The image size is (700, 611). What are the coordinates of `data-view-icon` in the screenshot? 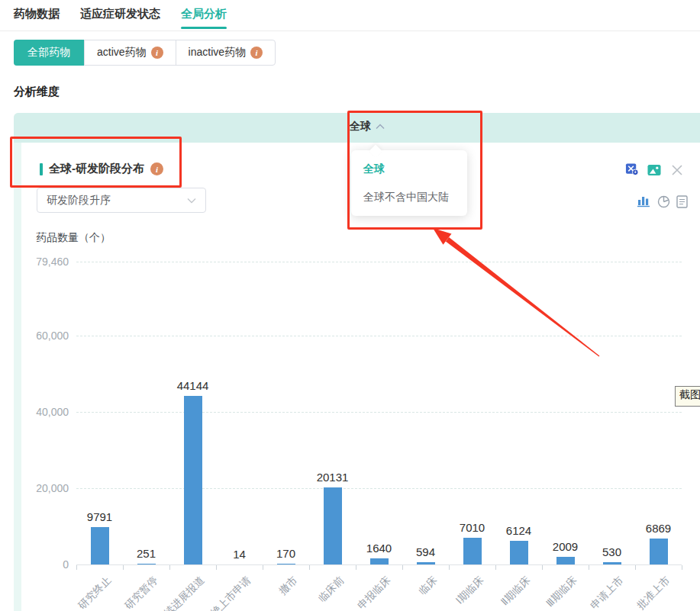 It's located at (682, 201).